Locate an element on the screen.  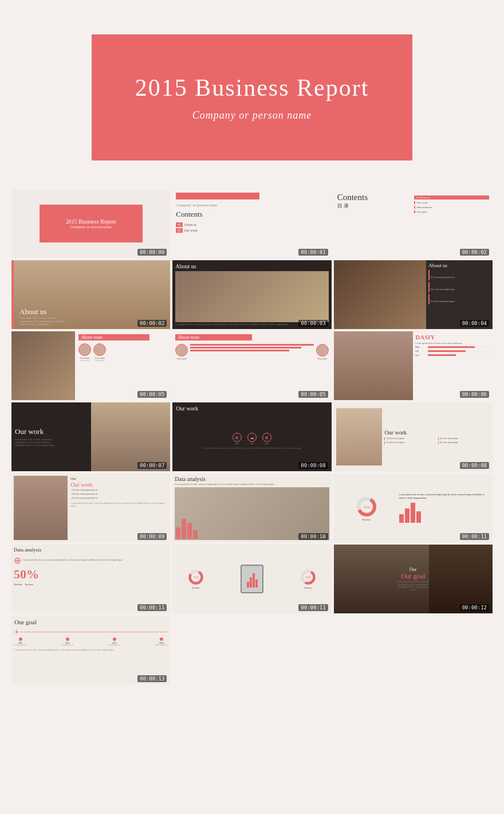
hero-subtitle: Company or person name is located at coordinates (252, 116).